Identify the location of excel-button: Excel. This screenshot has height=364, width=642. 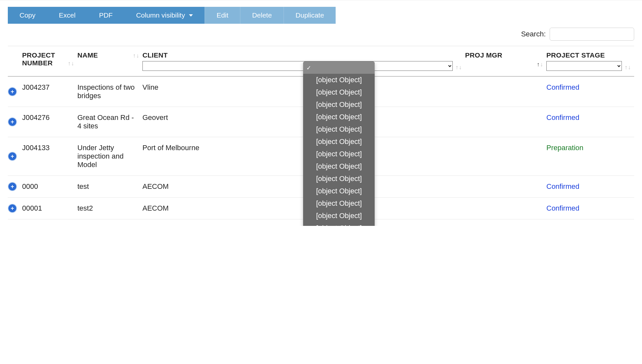
(67, 15).